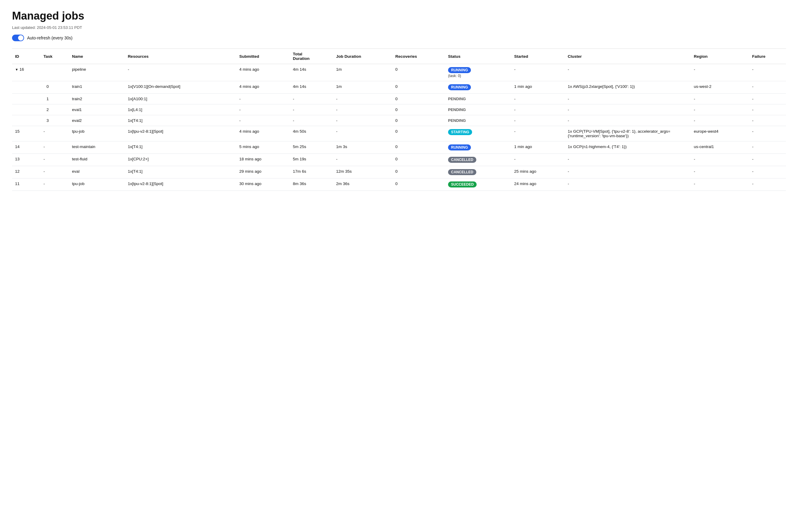 This screenshot has height=532, width=798. Describe the element at coordinates (26, 134) in the screenshot. I see `cell-id: 15` at that location.